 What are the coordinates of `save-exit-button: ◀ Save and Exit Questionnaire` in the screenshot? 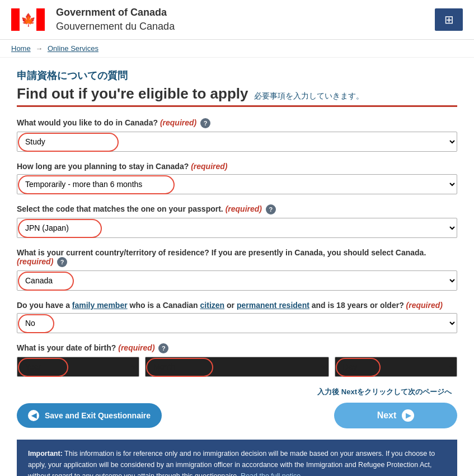 It's located at (90, 416).